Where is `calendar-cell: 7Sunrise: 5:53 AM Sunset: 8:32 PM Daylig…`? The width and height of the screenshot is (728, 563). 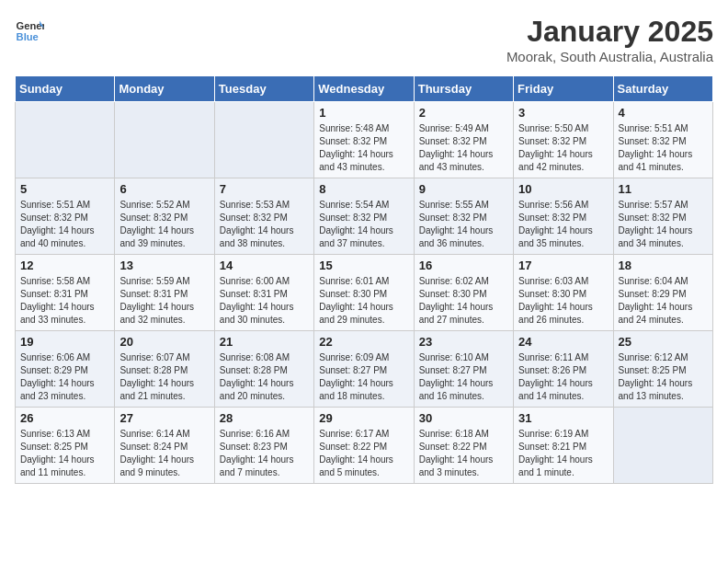
calendar-cell: 7Sunrise: 5:53 AM Sunset: 8:32 PM Daylig… is located at coordinates (264, 217).